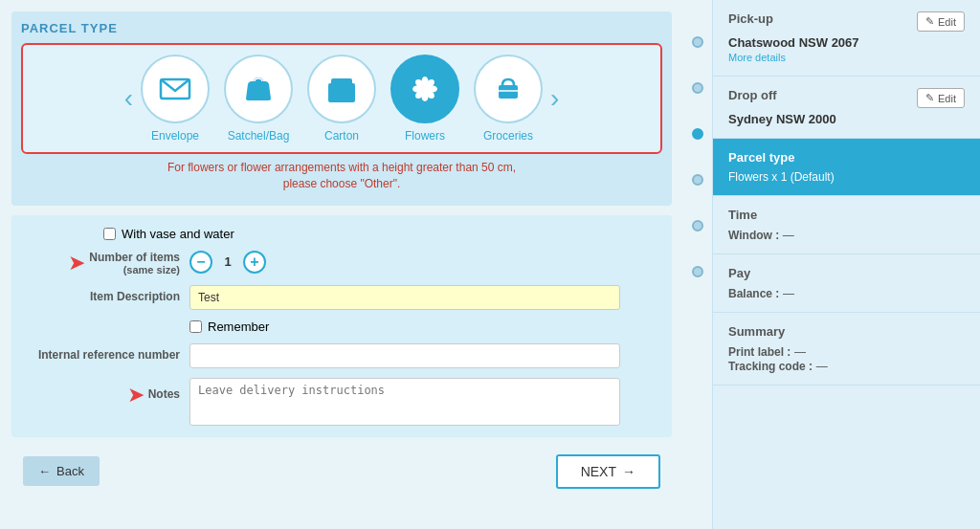 Image resolution: width=980 pixels, height=529 pixels. I want to click on flowers-label: Flowers, so click(425, 136).